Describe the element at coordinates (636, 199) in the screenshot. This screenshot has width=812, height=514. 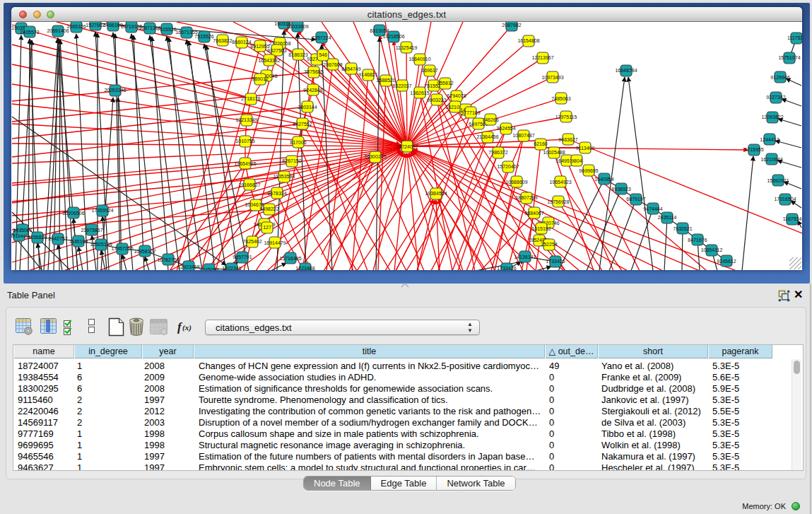
I see `svg-text: 6879197` at that location.